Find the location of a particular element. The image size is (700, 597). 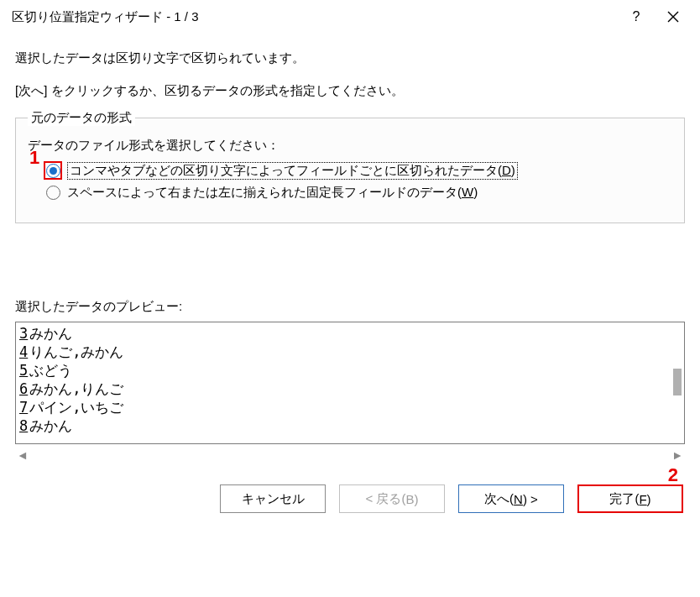

annotation-1: 1 is located at coordinates (34, 158).